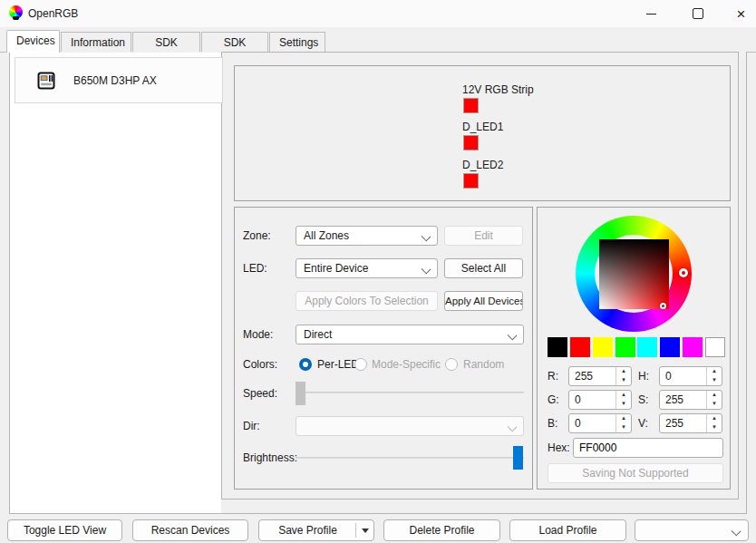 This screenshot has height=543, width=756. What do you see at coordinates (451, 364) in the screenshot?
I see `radio-random` at bounding box center [451, 364].